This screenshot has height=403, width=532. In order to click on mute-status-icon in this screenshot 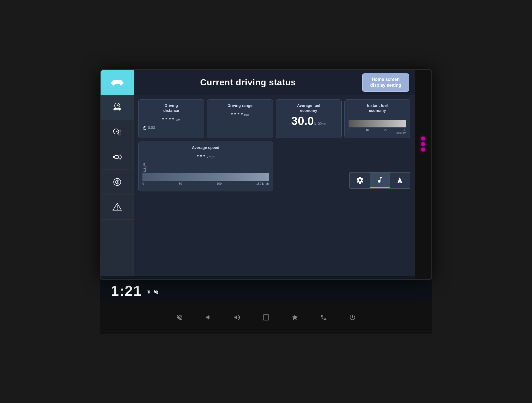, I will do `click(156, 292)`.